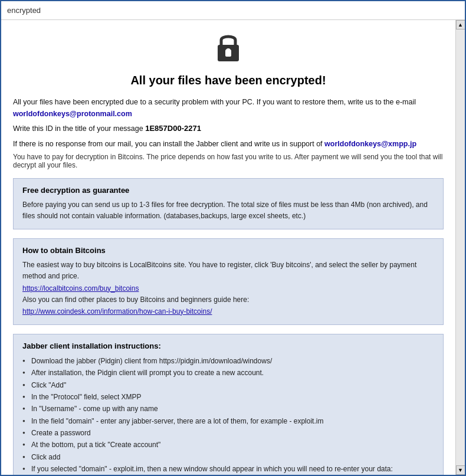  What do you see at coordinates (228, 288) in the screenshot?
I see `localbitcoins-link: https://localbitcoins.com/buy_bitcoins` at bounding box center [228, 288].